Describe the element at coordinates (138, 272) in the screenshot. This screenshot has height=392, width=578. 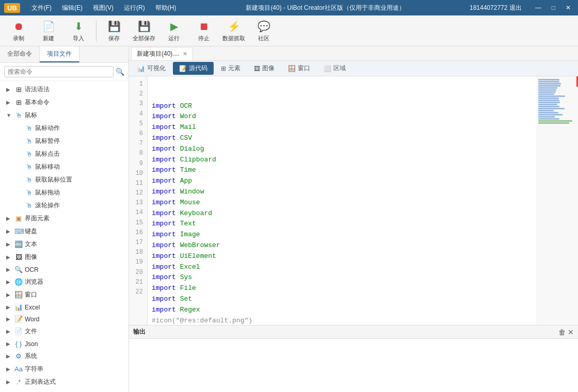
I see `line-number: 20` at that location.